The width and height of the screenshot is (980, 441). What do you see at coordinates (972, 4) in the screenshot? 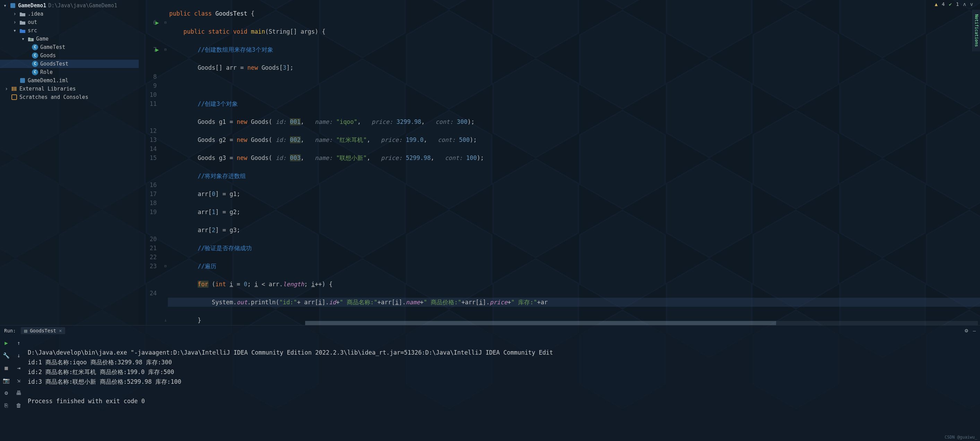
I see `next-highlight-icon: v` at bounding box center [972, 4].